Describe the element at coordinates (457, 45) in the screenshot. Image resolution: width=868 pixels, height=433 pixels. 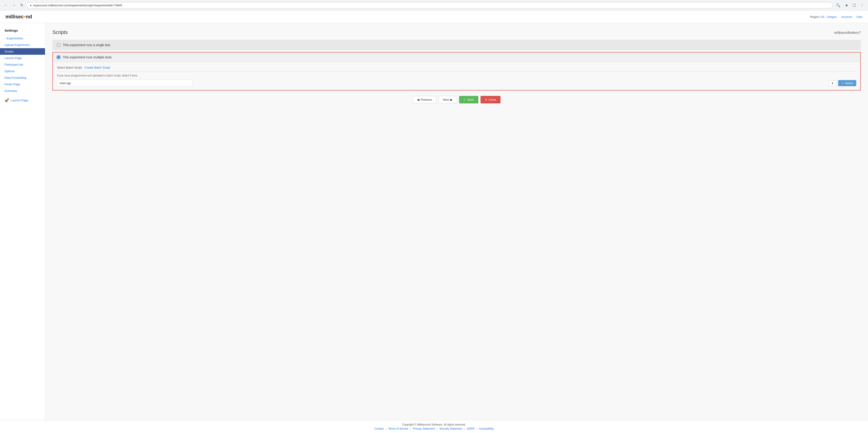
I see `option-single-test-row: This experiment runs a single test` at that location.